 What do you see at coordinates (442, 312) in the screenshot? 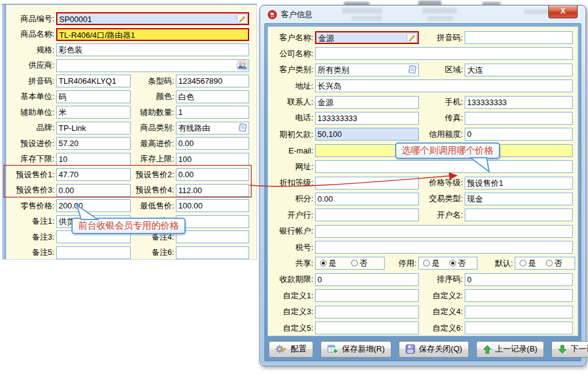
I see `custom-4-label: 自定义4:` at bounding box center [442, 312].